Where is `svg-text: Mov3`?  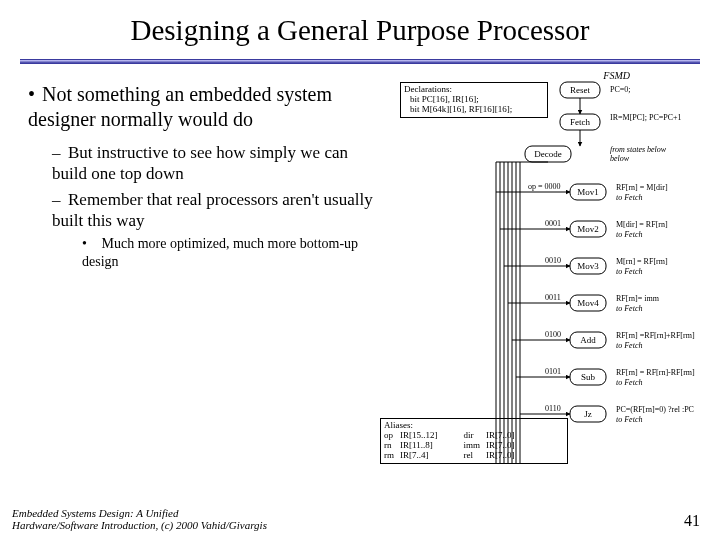 svg-text: Mov3 is located at coordinates (588, 266).